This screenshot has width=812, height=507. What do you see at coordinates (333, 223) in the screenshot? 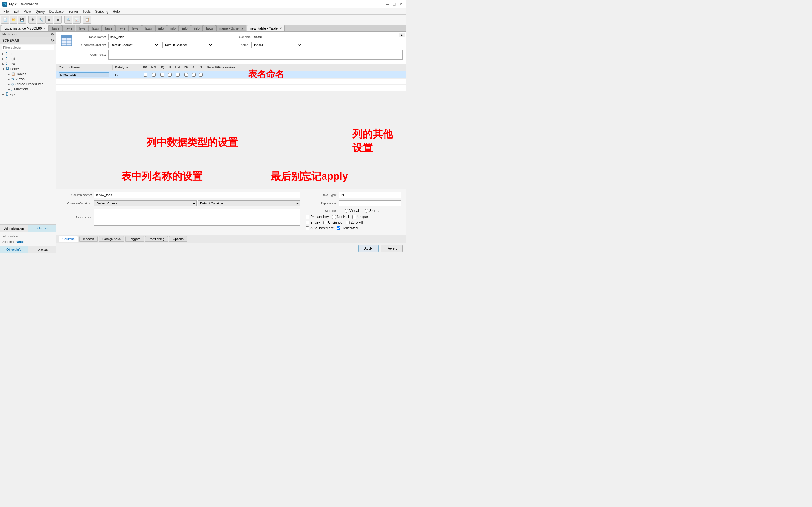
I see `unsigned-option: Unsigned` at bounding box center [333, 223].